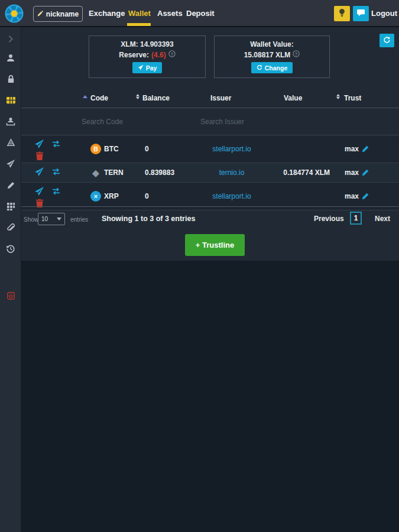  Describe the element at coordinates (111, 196) in the screenshot. I see `asset-code: XRP` at that location.